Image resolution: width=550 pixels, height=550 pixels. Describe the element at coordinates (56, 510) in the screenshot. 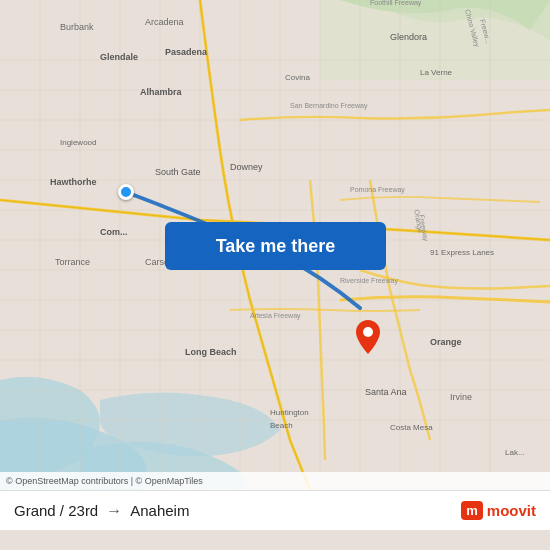

I see `origin-label: Grand / 23rd` at that location.